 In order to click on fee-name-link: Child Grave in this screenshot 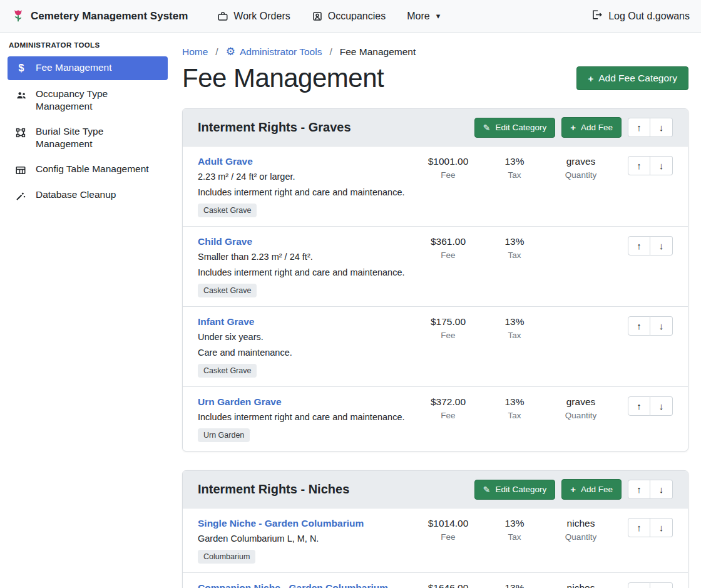, I will do `click(225, 242)`.